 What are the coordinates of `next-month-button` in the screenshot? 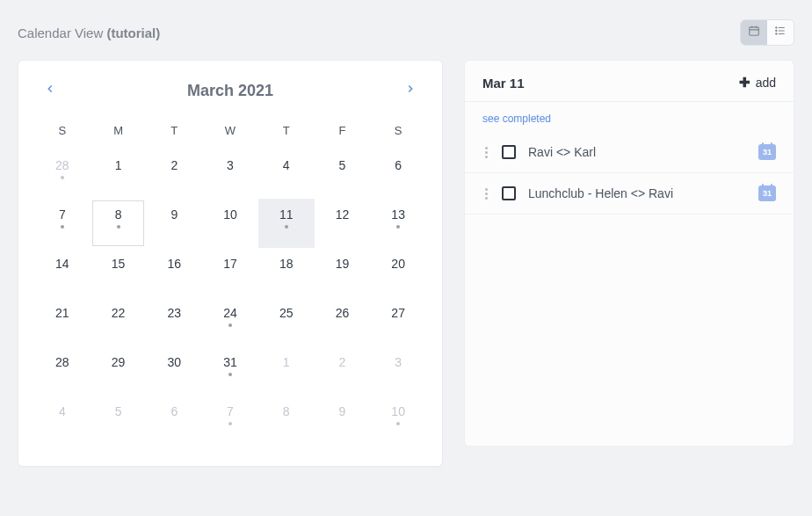 It's located at (410, 91).